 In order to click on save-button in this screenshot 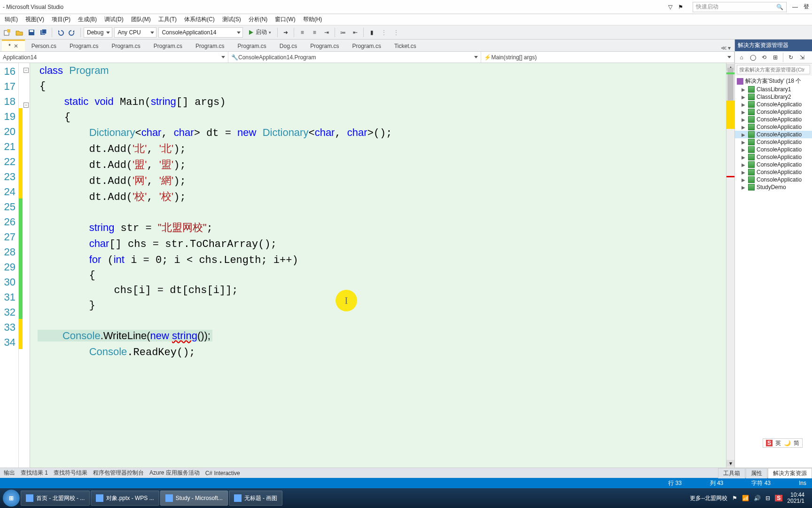, I will do `click(31, 32)`.